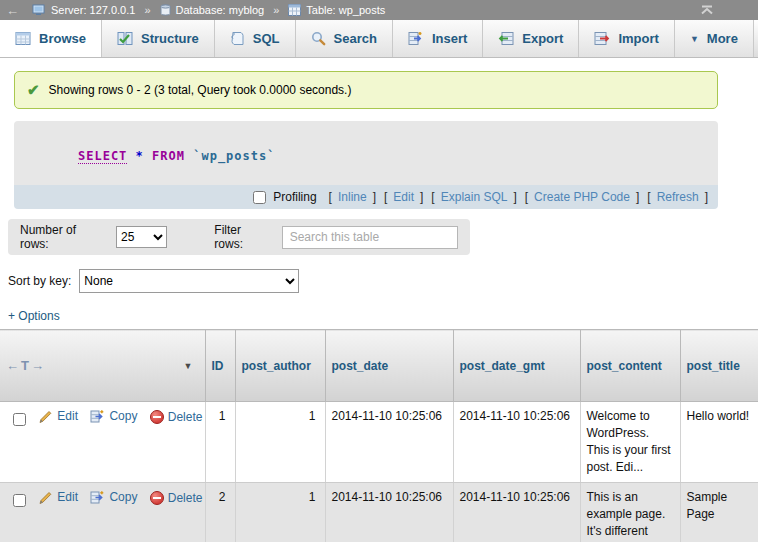 The image size is (758, 542). Describe the element at coordinates (531, 38) in the screenshot. I see `tab-export: Export` at that location.